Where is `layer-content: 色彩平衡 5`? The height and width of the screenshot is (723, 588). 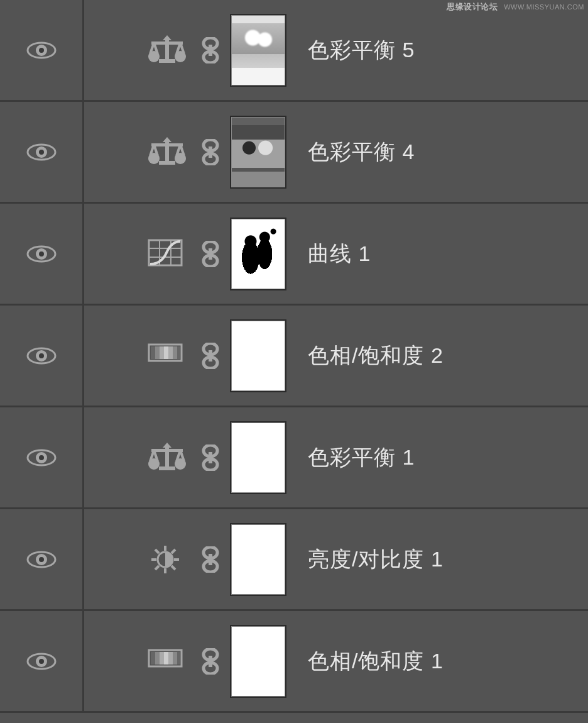
layer-content: 色彩平衡 5 is located at coordinates (336, 50).